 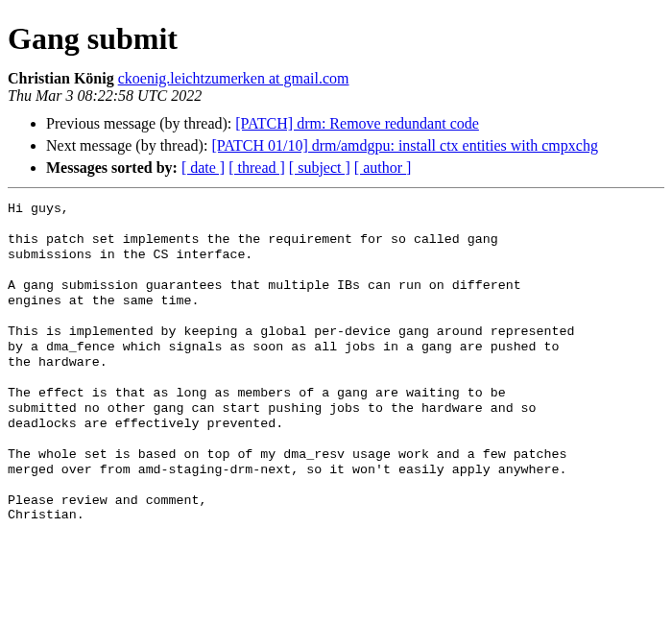 What do you see at coordinates (355, 146) in the screenshot?
I see `next-message-item: Next message (by thread): [PATCH 01/10] …` at bounding box center [355, 146].